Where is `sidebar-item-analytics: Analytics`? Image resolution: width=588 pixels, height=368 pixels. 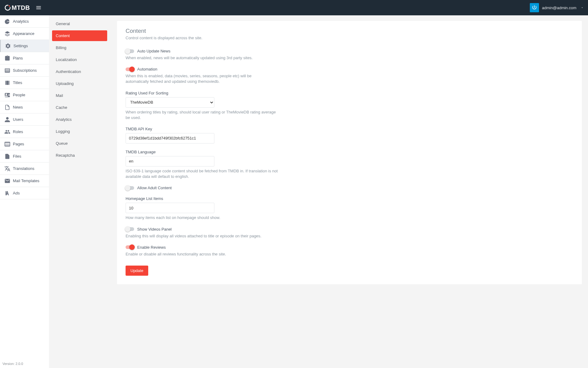
sidebar-item-analytics: Analytics is located at coordinates (24, 21).